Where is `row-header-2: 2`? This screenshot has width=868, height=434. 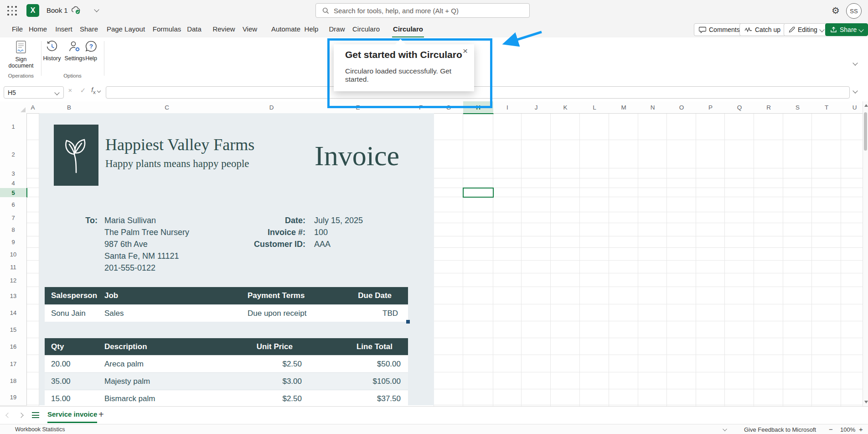
row-header-2: 2 is located at coordinates (14, 154).